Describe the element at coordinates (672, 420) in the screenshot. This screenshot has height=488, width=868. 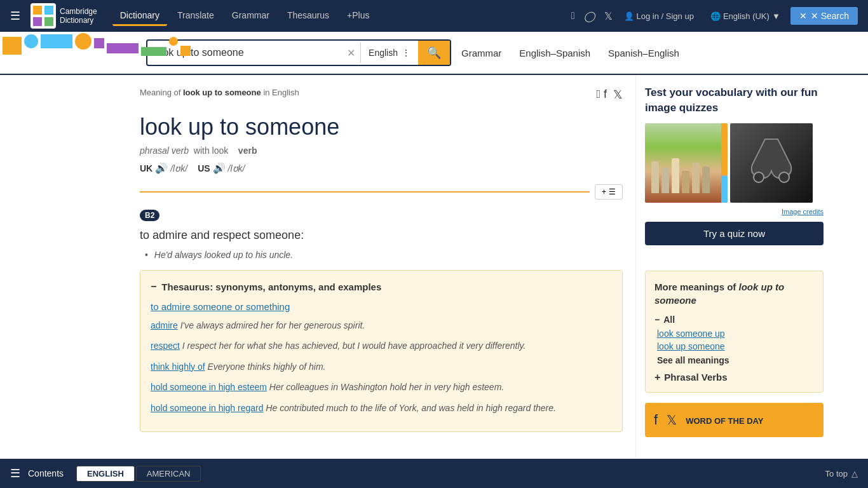
I see `sidebar-twitter-icon: 𝕏` at that location.